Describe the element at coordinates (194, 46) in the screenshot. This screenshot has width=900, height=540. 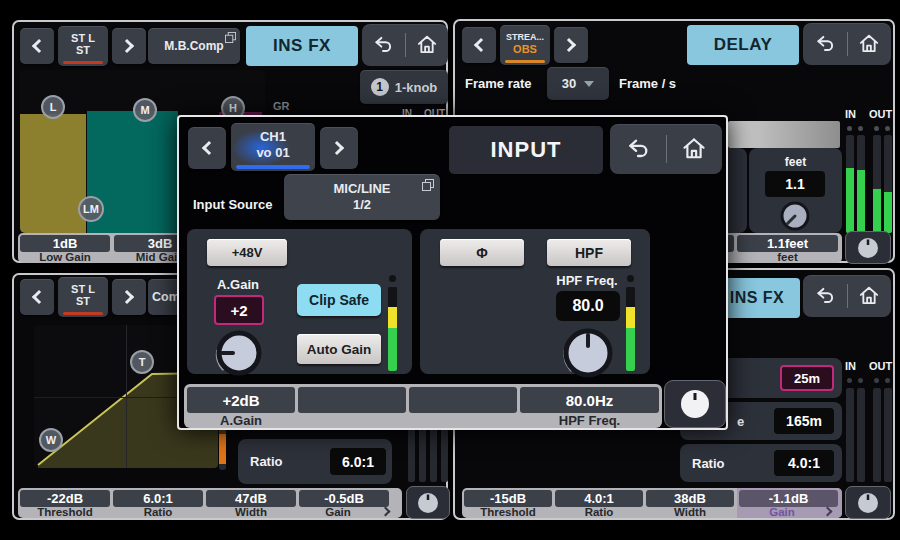
I see `module-select-button: M.B.Comp` at that location.